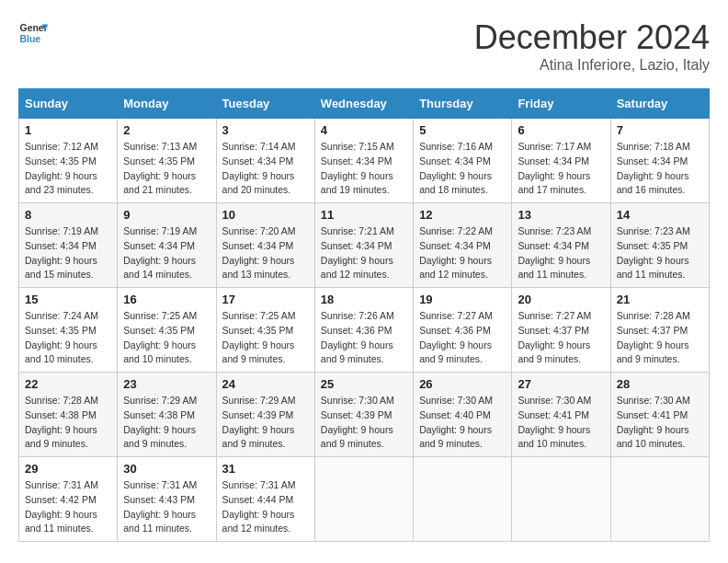 The height and width of the screenshot is (563, 728). I want to click on day-number: 5, so click(462, 131).